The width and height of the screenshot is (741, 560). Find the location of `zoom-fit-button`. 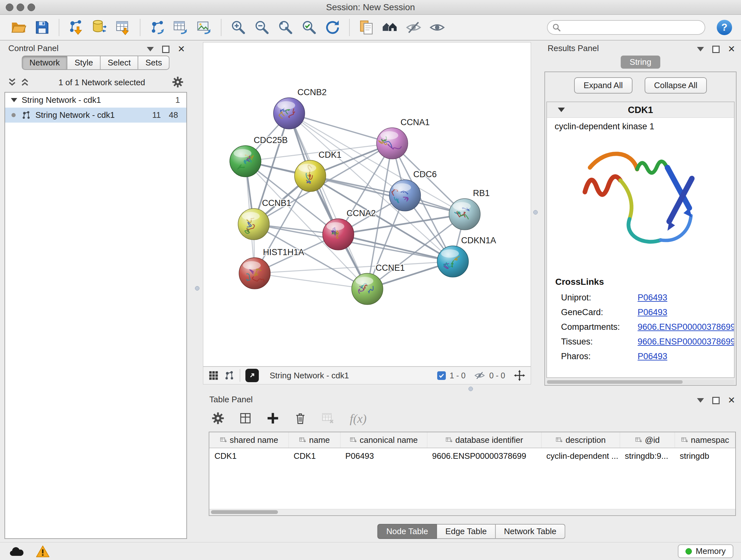

zoom-fit-button is located at coordinates (285, 27).